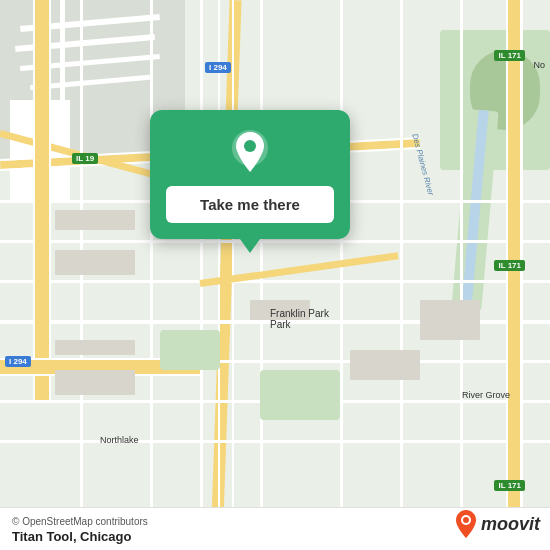 The image size is (550, 550). I want to click on il171-mid-shield: IL 171, so click(510, 266).